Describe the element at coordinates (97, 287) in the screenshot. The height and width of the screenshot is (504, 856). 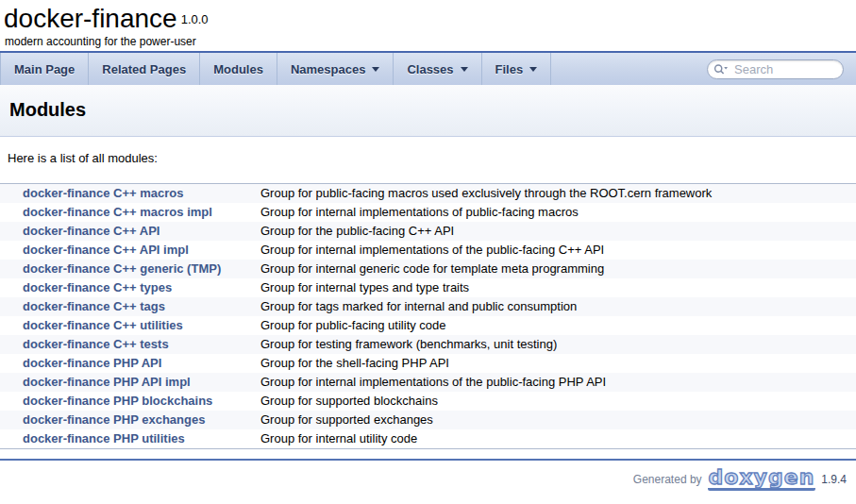
I see `module-link: docker-finance C++ types` at that location.